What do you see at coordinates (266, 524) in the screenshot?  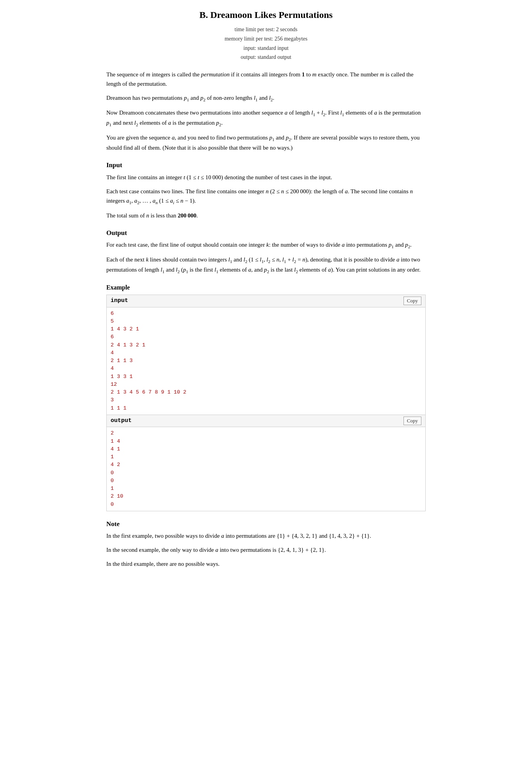 I see `note-title: Note` at bounding box center [266, 524].